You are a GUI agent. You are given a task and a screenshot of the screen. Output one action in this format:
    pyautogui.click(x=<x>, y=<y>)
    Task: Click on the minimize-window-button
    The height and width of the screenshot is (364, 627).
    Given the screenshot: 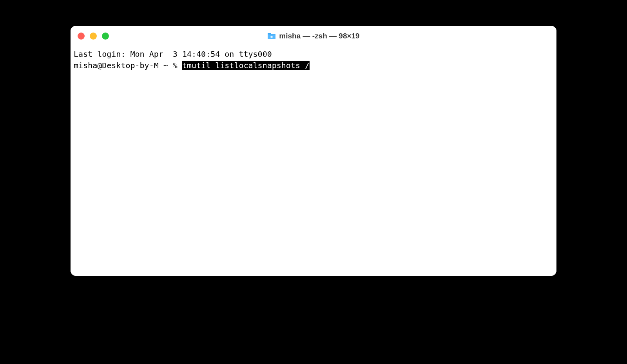 What is the action you would take?
    pyautogui.click(x=93, y=36)
    